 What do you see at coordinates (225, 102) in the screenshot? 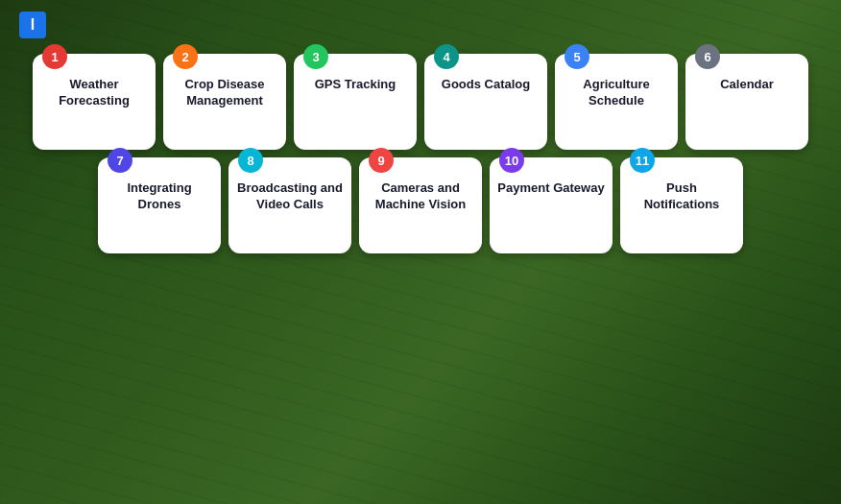
I see `feature-card-2: 2Crop Disease Management` at bounding box center [225, 102].